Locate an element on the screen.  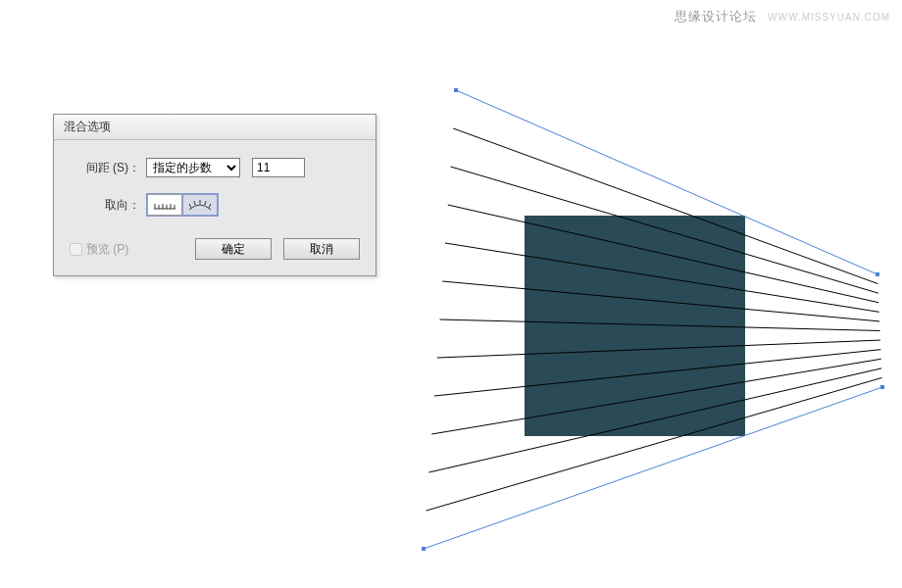
orientation-group is located at coordinates (182, 205).